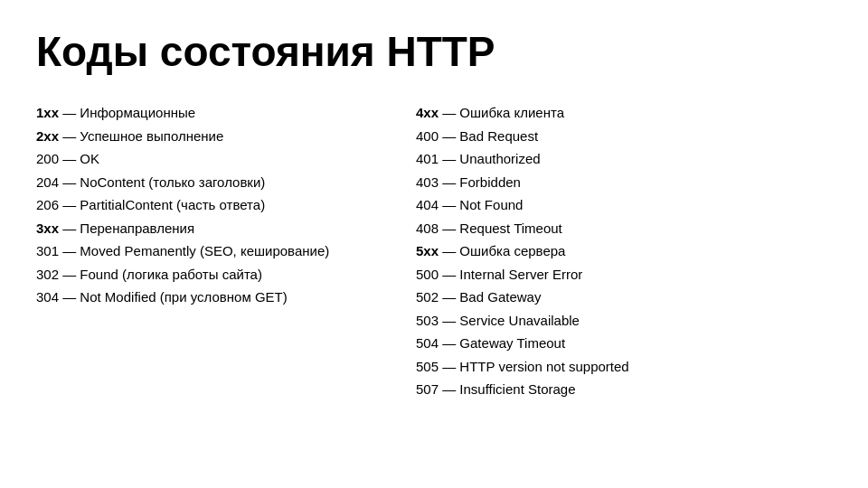 This screenshot has width=868, height=488. Describe the element at coordinates (624, 321) in the screenshot. I see `list-item: 503 — Service Unavailable` at that location.